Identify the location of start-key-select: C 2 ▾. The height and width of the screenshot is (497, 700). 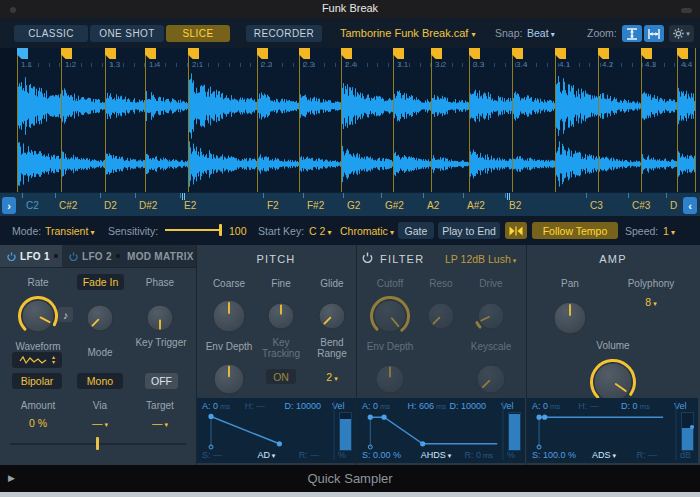
(320, 231).